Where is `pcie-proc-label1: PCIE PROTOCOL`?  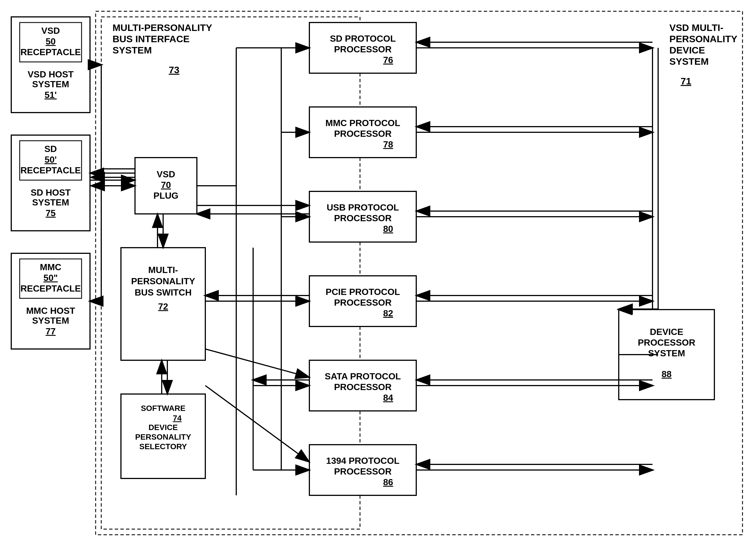 pcie-proc-label1: PCIE PROTOCOL is located at coordinates (363, 292).